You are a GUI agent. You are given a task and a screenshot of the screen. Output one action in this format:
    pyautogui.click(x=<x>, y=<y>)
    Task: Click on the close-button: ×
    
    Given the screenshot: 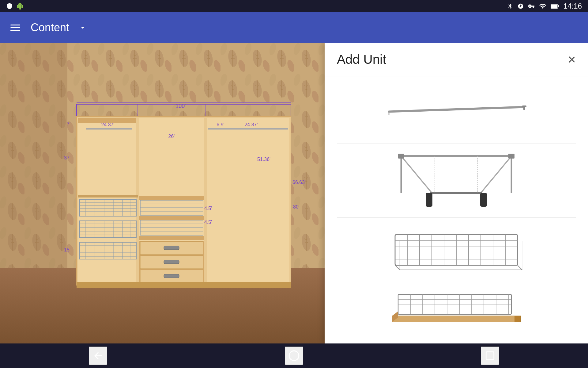 What is the action you would take?
    pyautogui.click(x=572, y=59)
    